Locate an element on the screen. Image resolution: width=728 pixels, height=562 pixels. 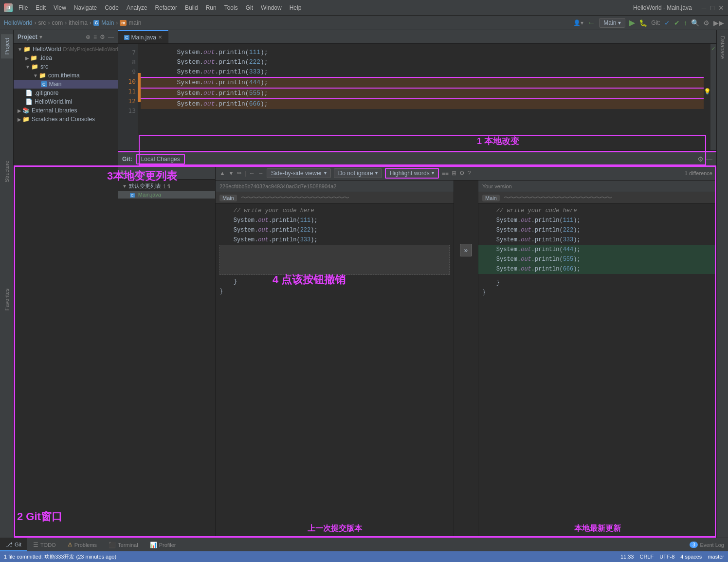
project-close-btn: — is located at coordinates (111, 37).